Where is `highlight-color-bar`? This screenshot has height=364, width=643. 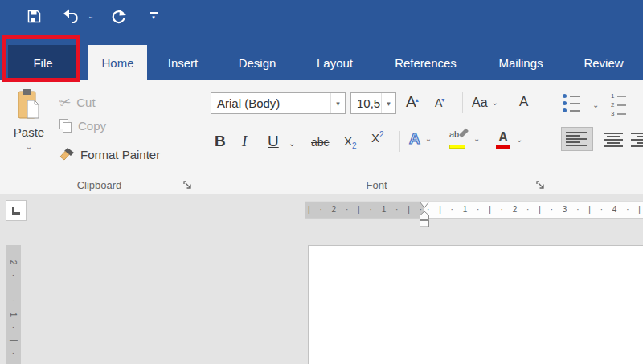 highlight-color-bar is located at coordinates (457, 146).